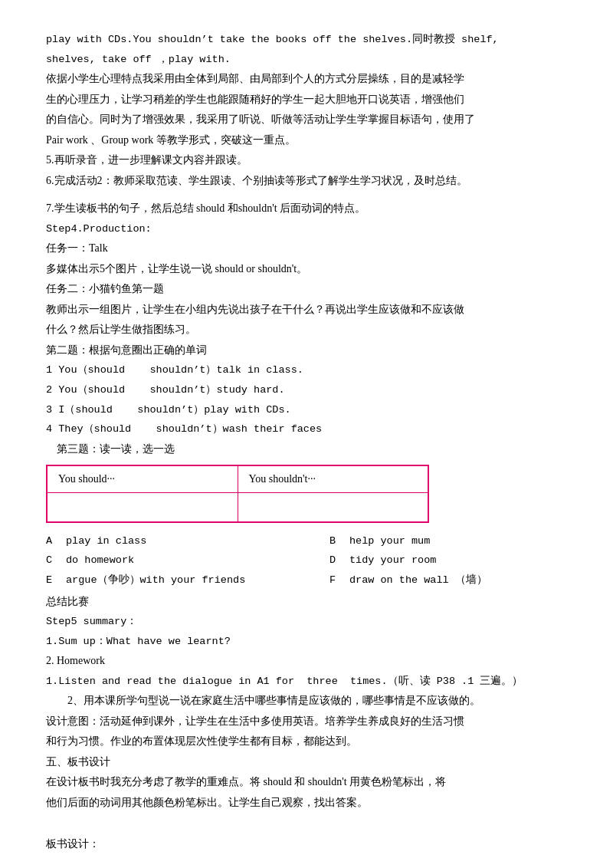  I want to click on intro-line-8: 6.完成活动2：教师采取范读、学生跟读、个别抽读等形式了解学生学习状况，及时总结…, so click(306, 181).